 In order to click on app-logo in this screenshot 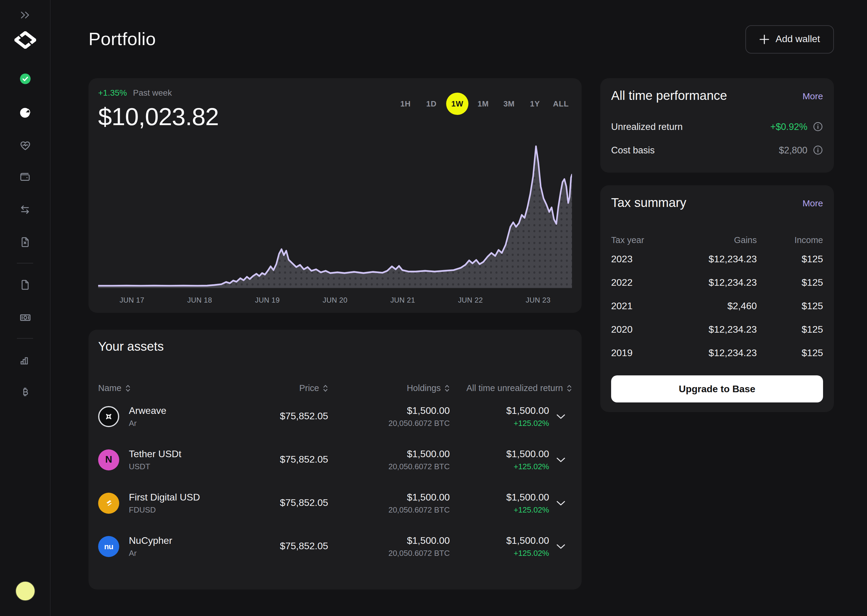, I will do `click(25, 40)`.